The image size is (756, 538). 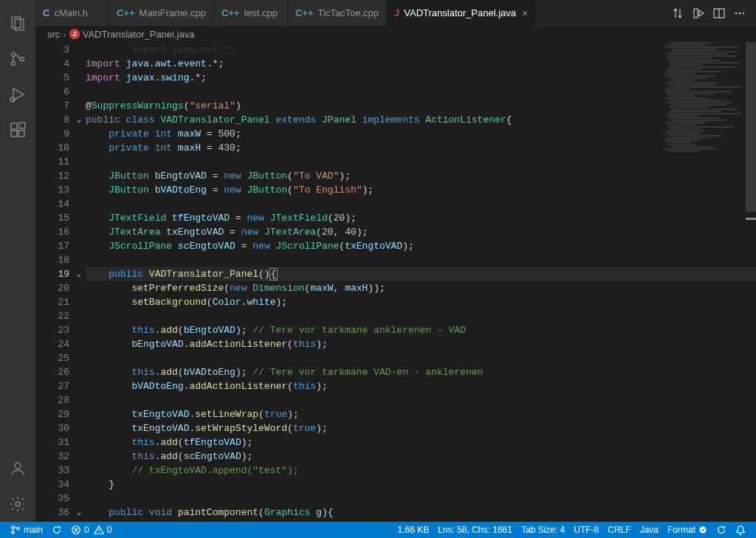 What do you see at coordinates (421, 471) in the screenshot?
I see `code-line: // txEngtoVAD.append("test");` at bounding box center [421, 471].